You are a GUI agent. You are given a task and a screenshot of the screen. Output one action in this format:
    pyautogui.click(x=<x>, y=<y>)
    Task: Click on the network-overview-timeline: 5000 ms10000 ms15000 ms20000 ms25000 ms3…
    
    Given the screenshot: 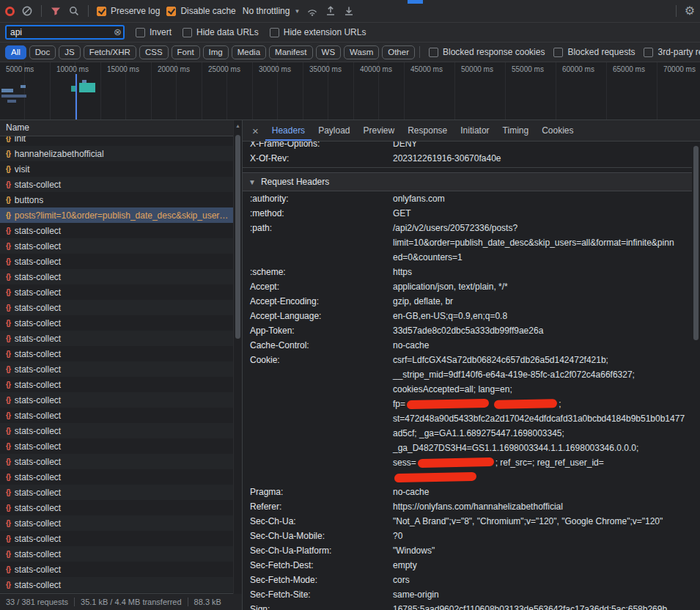 What is the action you would take?
    pyautogui.click(x=350, y=91)
    